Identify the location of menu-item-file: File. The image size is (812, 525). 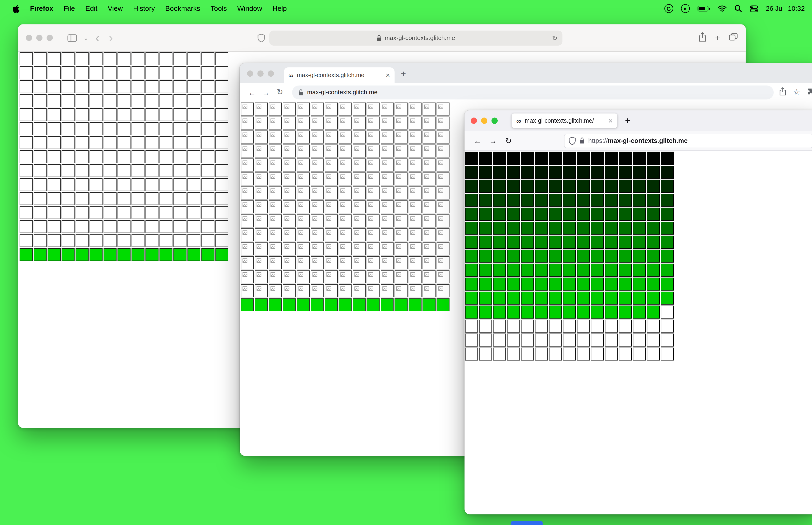
(70, 9).